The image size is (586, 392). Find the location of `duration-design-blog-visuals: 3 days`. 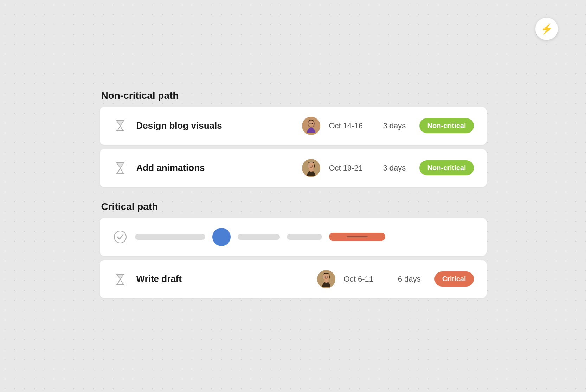

duration-design-blog-visuals: 3 days is located at coordinates (397, 126).